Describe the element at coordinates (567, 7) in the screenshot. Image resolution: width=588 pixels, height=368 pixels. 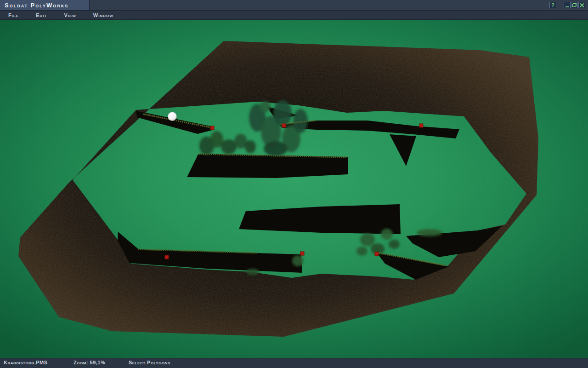
I see `minimize-icon` at that location.